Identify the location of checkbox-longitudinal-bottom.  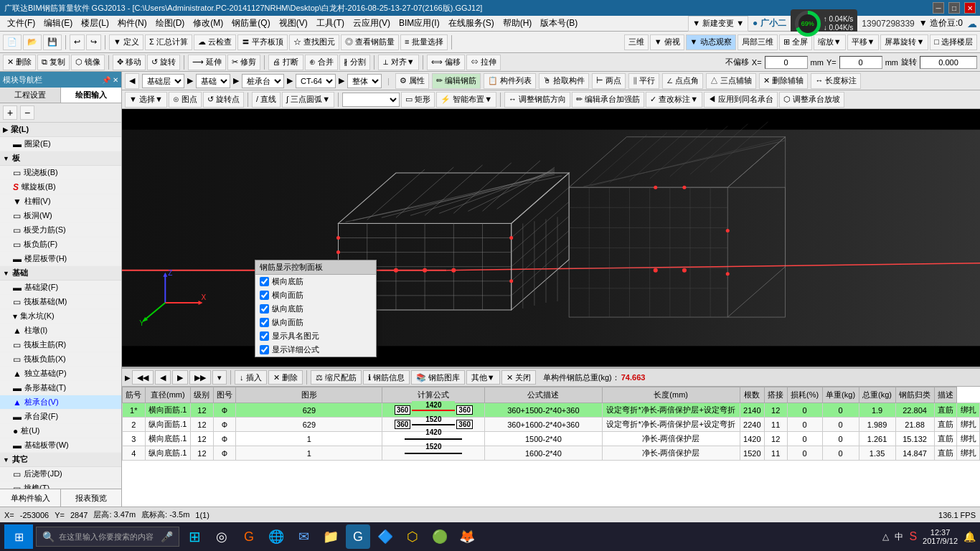
(264, 309).